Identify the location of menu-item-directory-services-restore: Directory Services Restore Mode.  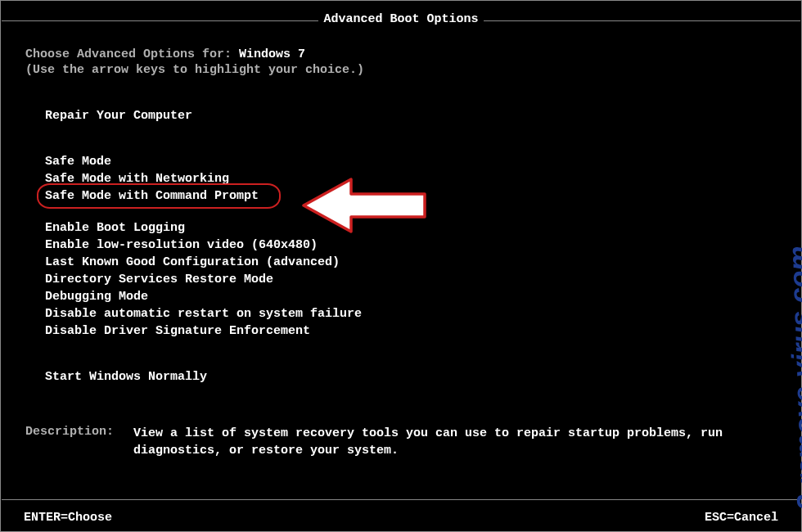
(411, 280).